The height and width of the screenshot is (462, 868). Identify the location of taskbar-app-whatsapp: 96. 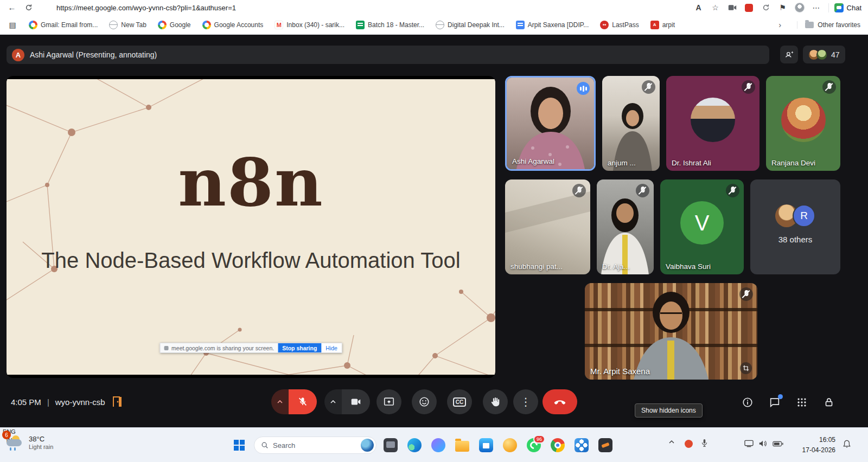
(534, 445).